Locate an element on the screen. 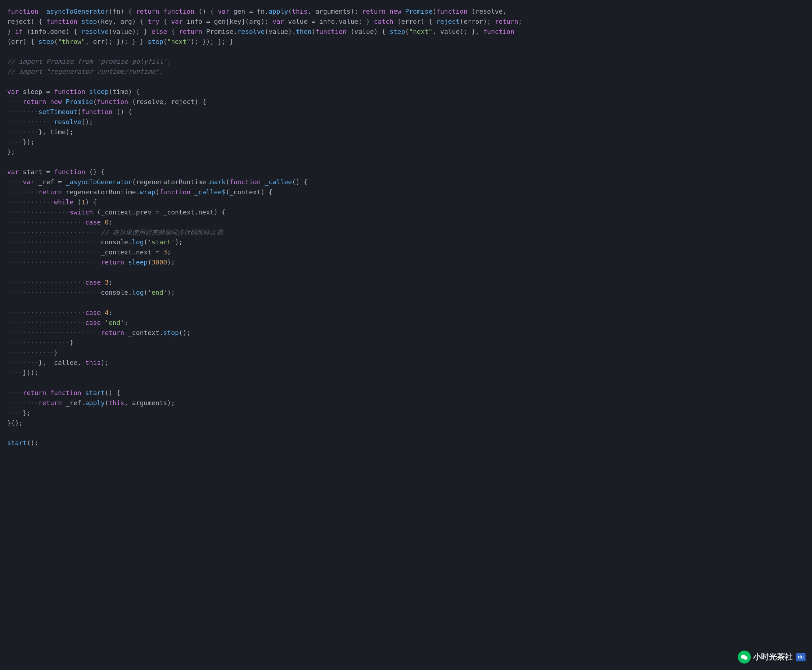 The image size is (812, 670). wechat-account-name: 小时光茶社 is located at coordinates (773, 657).